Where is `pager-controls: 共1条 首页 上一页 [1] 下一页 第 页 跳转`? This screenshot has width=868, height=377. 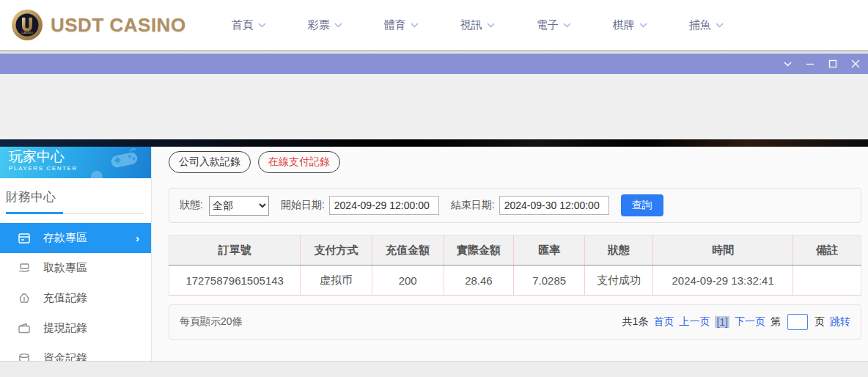
pager-controls: 共1条 首页 上一页 [1] 下一页 第 页 跳转 is located at coordinates (736, 322).